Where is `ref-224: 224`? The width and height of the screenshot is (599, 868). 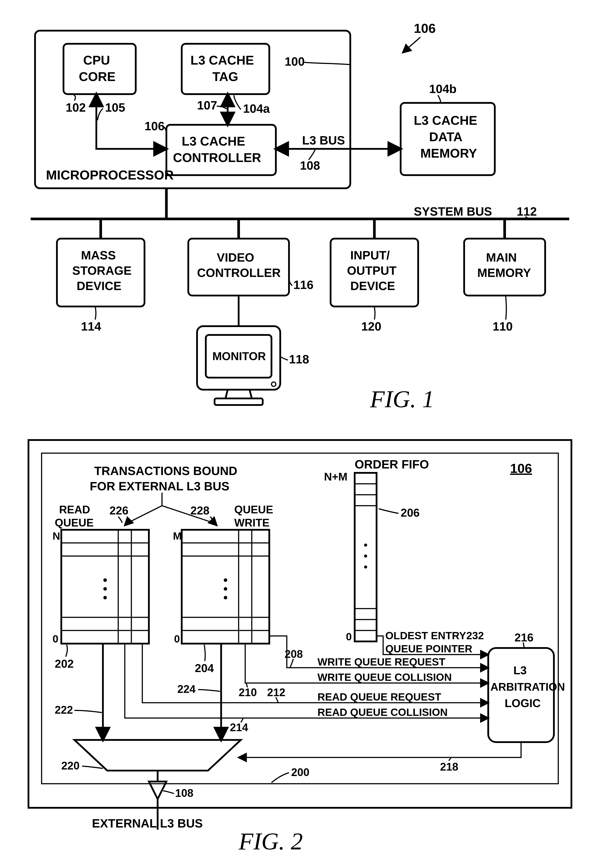 ref-224: 224 is located at coordinates (187, 689).